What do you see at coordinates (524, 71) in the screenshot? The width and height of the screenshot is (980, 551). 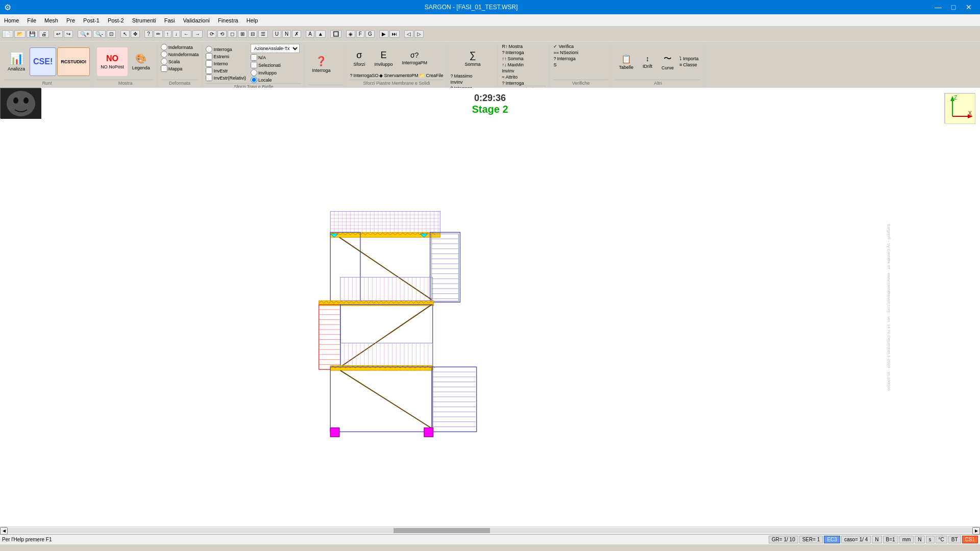 I see `invInv2-check: InvInv` at bounding box center [524, 71].